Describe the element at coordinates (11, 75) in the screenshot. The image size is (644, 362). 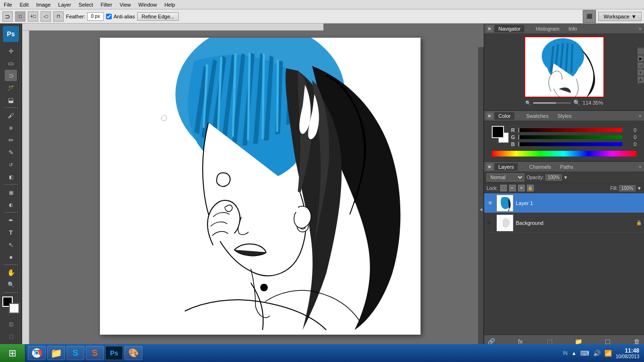
I see `tool-lasso: ⊃` at that location.